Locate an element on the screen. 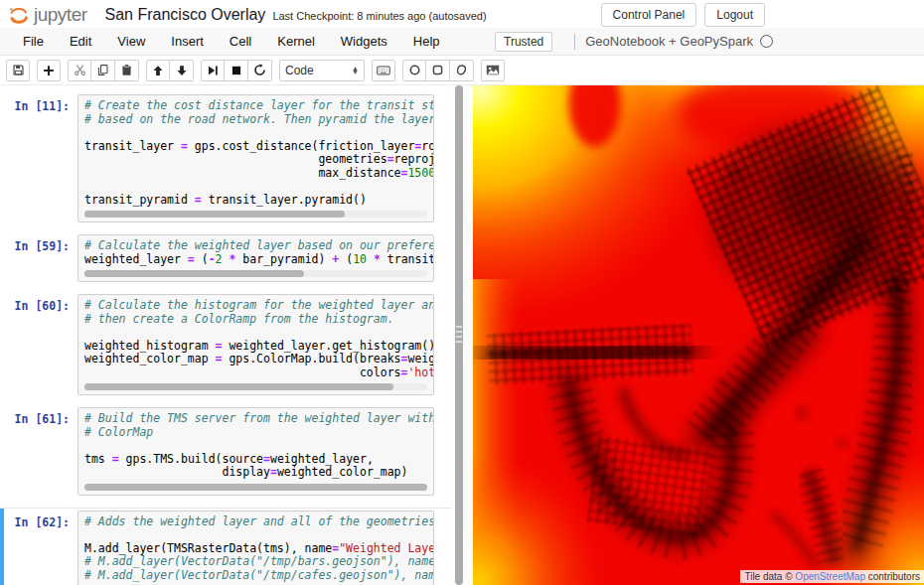  cell-code-editor: # Adds the weighted layer and all of the… is located at coordinates (256, 548).